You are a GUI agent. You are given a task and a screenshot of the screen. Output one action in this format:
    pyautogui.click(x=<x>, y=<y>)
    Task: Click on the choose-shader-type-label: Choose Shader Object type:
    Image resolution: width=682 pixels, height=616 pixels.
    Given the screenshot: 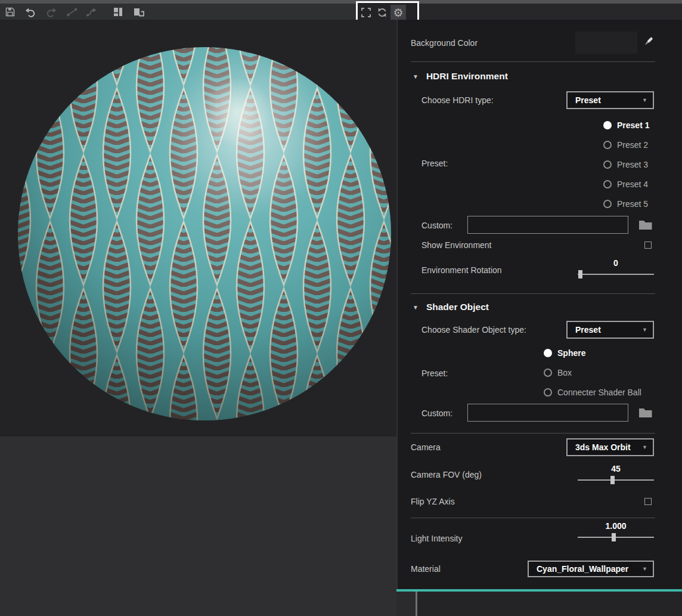 What is the action you would take?
    pyautogui.click(x=474, y=330)
    